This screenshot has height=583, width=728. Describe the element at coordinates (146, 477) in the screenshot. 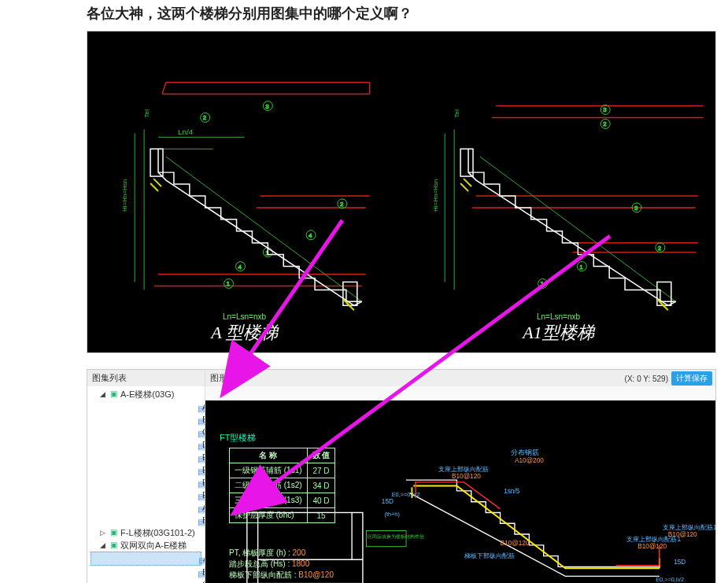

I see `tree-panel: 图集列表 ◢ ▣ A-E楼梯(03G) ▤AT型楼梯▤BT型楼梯▤CT型楼梯▤D…` at that location.